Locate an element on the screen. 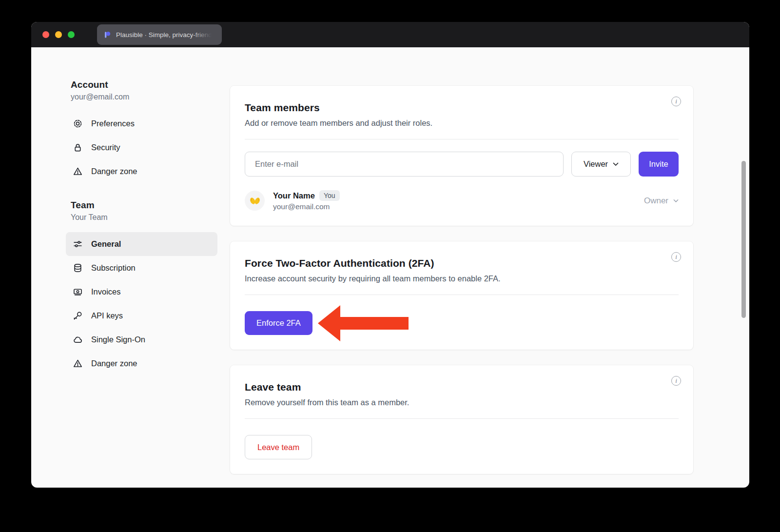  invite-email-input is located at coordinates (404, 164).